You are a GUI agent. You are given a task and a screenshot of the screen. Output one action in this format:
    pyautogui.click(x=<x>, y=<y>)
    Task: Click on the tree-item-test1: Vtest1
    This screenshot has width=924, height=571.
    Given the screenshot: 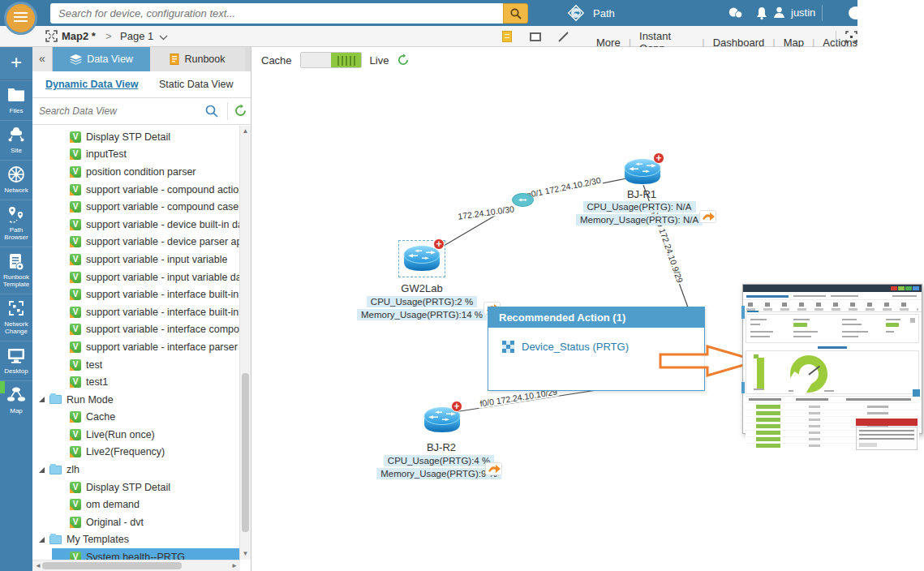 What is the action you would take?
    pyautogui.click(x=136, y=382)
    